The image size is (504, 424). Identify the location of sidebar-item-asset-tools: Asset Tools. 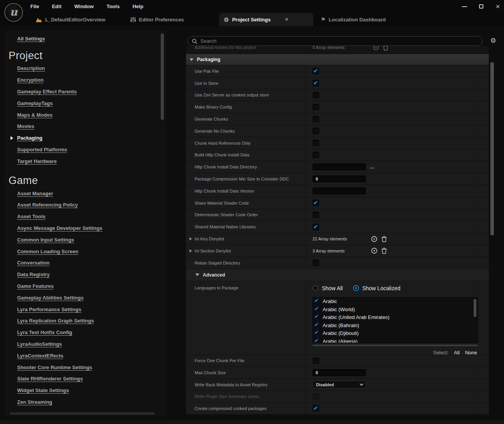
(91, 217).